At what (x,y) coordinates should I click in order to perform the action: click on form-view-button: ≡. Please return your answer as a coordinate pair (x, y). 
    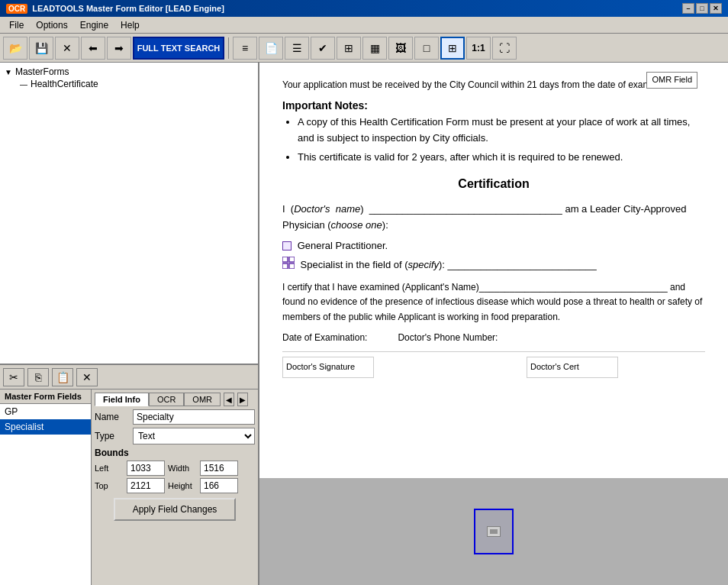
    Looking at the image, I should click on (245, 48).